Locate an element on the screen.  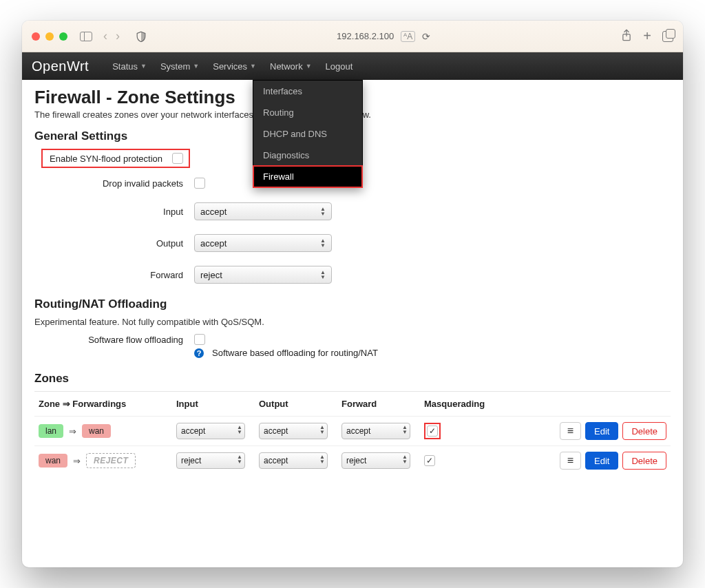
minimize-window-icon is located at coordinates (50, 36).